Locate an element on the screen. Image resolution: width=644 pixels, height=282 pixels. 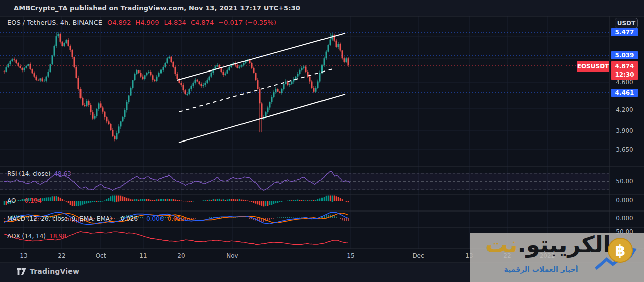
price-axis-label: 50.00 is located at coordinates (625, 181).